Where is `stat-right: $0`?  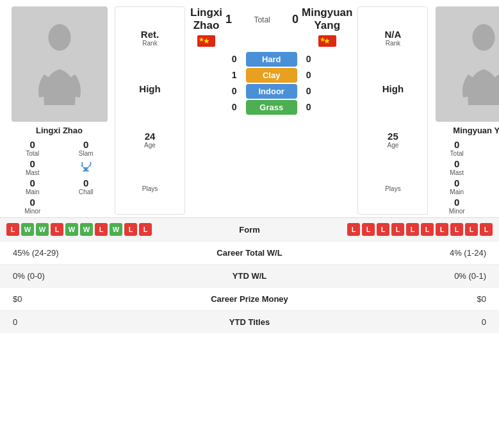
stat-right: $0 is located at coordinates (397, 299).